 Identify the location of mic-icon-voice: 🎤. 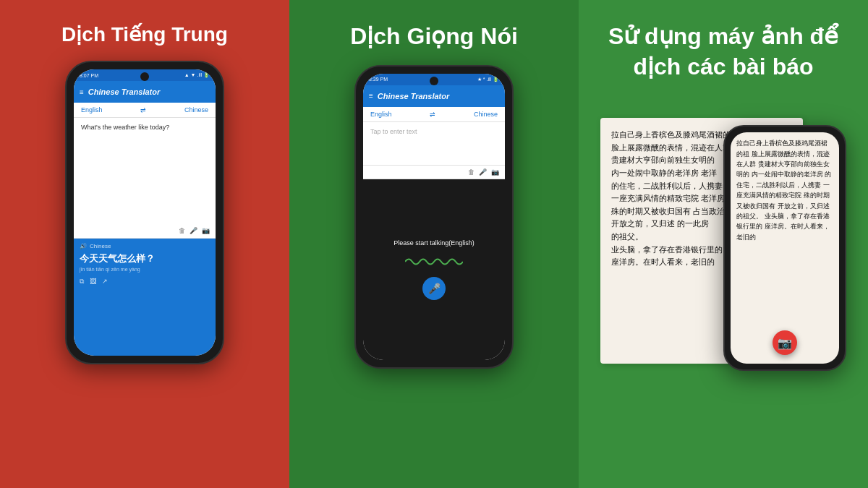
(434, 288).